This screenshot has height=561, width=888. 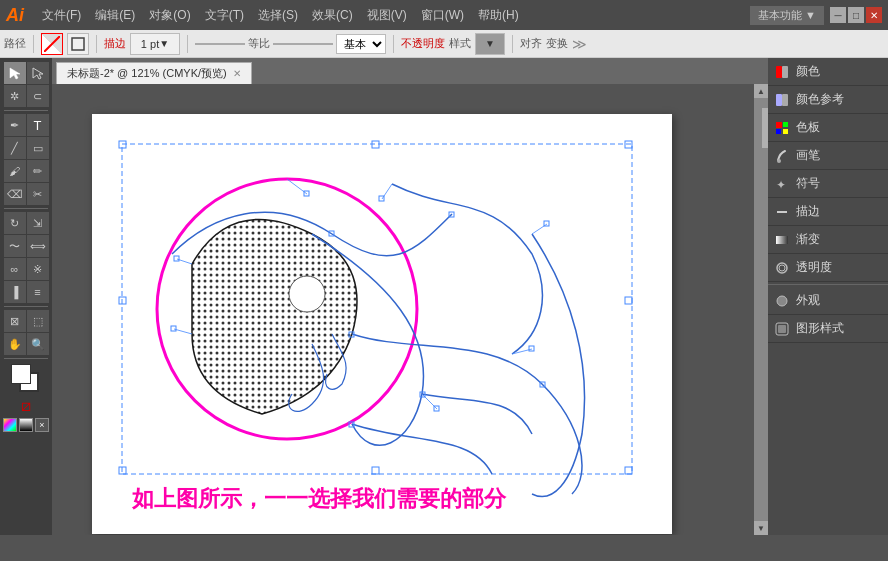 I want to click on hand-tool: ✋, so click(x=15, y=344).